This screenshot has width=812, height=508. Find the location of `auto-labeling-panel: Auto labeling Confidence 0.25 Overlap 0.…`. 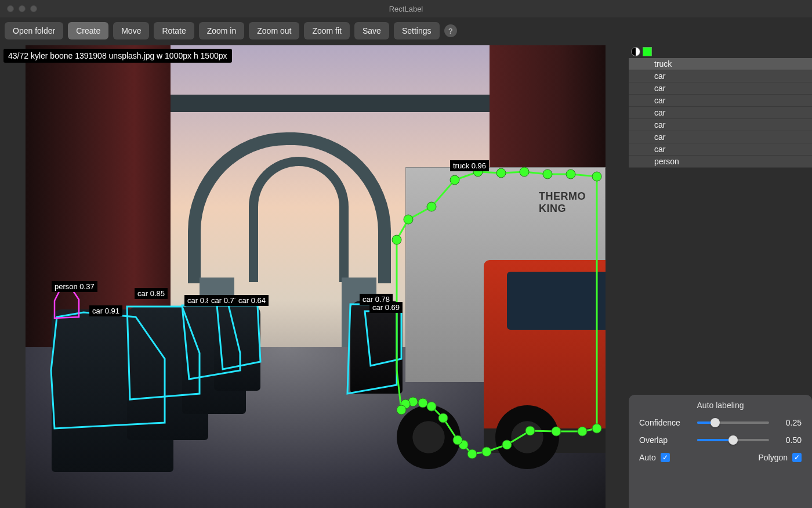

auto-labeling-panel: Auto labeling Confidence 0.25 Overlap 0.… is located at coordinates (720, 452).